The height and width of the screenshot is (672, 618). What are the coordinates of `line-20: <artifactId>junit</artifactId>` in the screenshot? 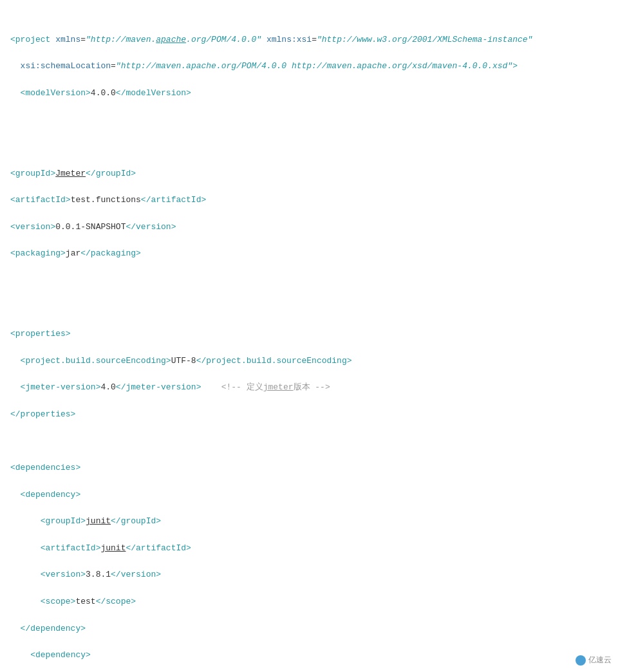 It's located at (309, 548).